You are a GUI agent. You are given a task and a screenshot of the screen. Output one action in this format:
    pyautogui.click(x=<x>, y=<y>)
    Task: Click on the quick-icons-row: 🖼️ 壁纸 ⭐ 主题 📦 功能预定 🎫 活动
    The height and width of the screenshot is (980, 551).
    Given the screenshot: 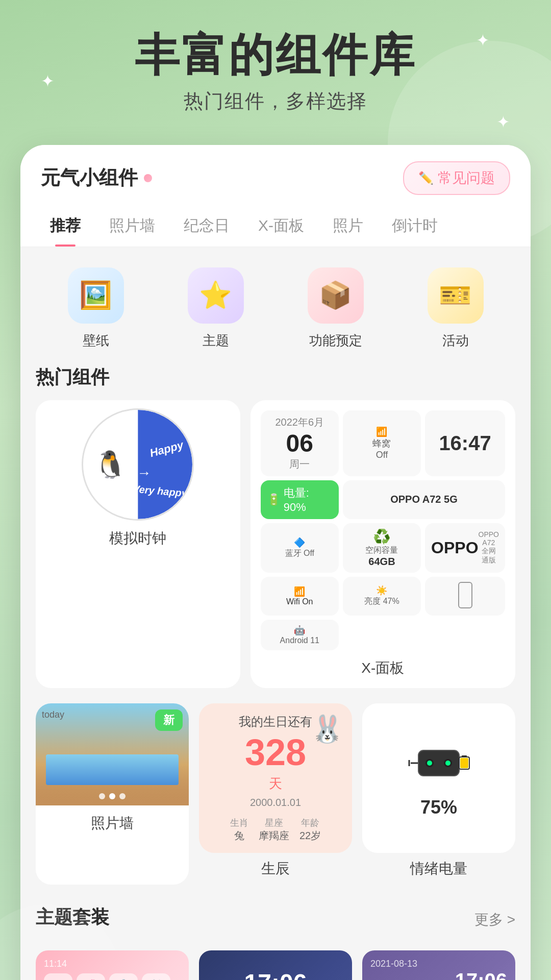 What is the action you would take?
    pyautogui.click(x=276, y=311)
    